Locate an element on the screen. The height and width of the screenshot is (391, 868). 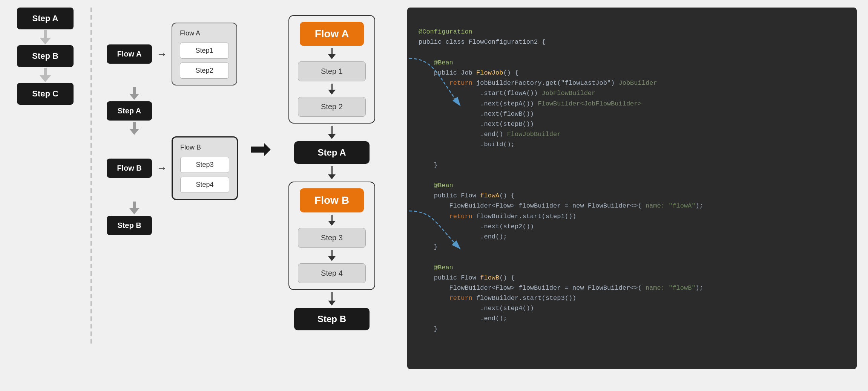
arrow-right-1: → is located at coordinates (162, 54).